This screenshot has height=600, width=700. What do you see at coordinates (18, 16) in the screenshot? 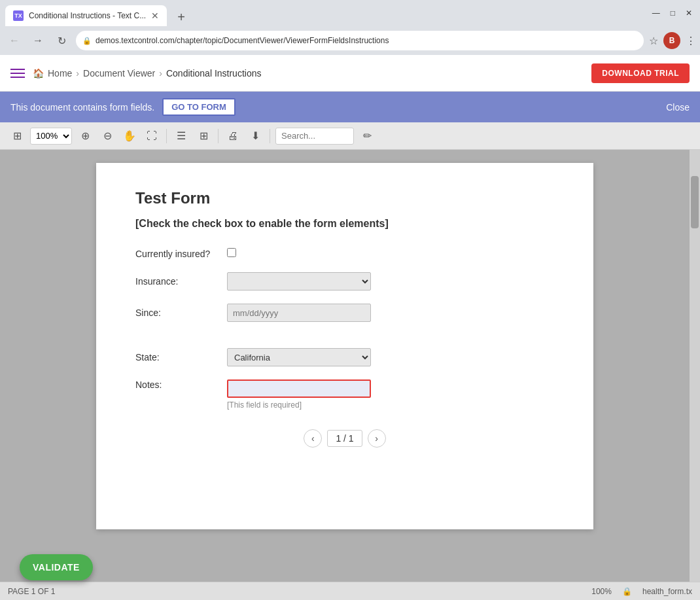
I see `tab-icon: TX` at bounding box center [18, 16].